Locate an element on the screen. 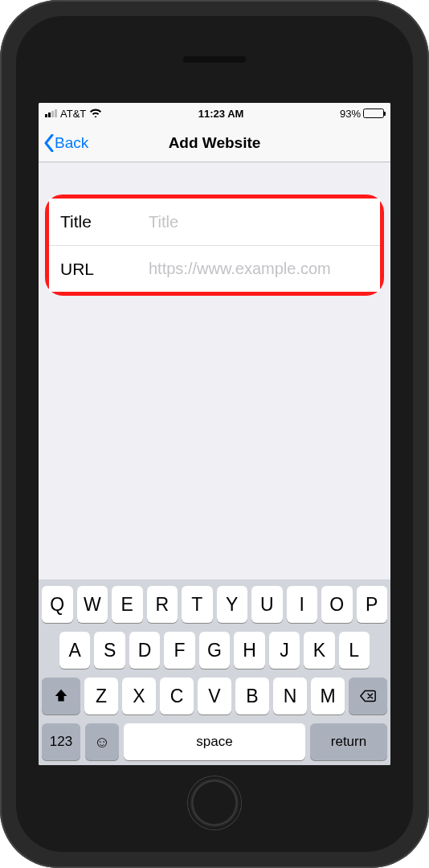  shift-key is located at coordinates (61, 696).